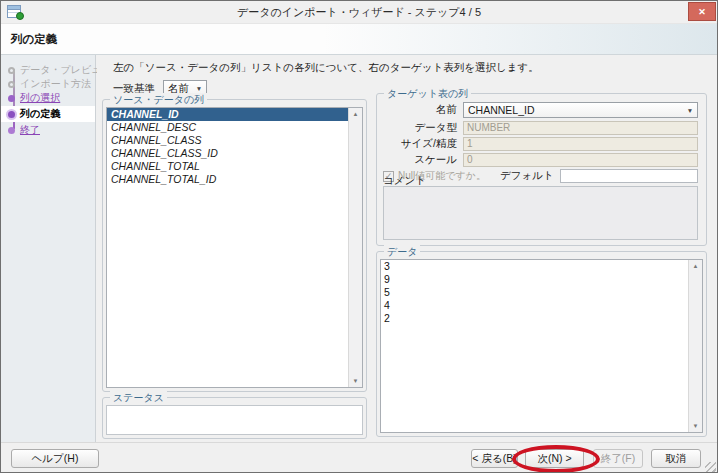 Image resolution: width=720 pixels, height=475 pixels. Describe the element at coordinates (542, 170) in the screenshot. I see `target-columns-group: ターゲット表の列 名前 CHANNEL_ID ▼ データ型 NUMBER サイズ…` at that location.